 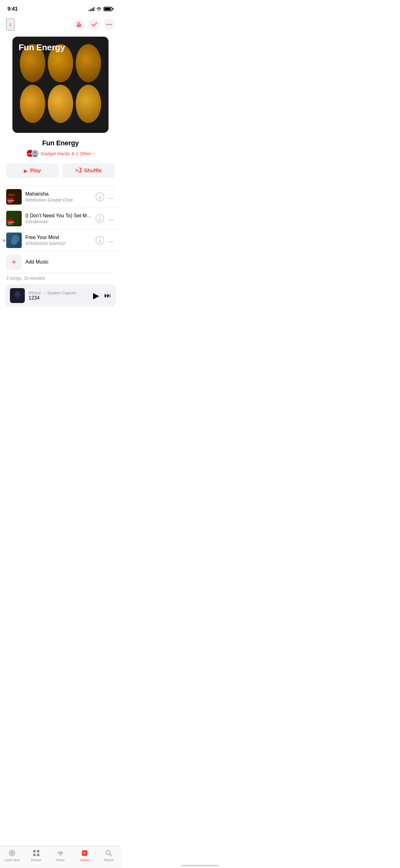 What do you see at coordinates (14, 262) in the screenshot?
I see `add-icon: +` at bounding box center [14, 262].